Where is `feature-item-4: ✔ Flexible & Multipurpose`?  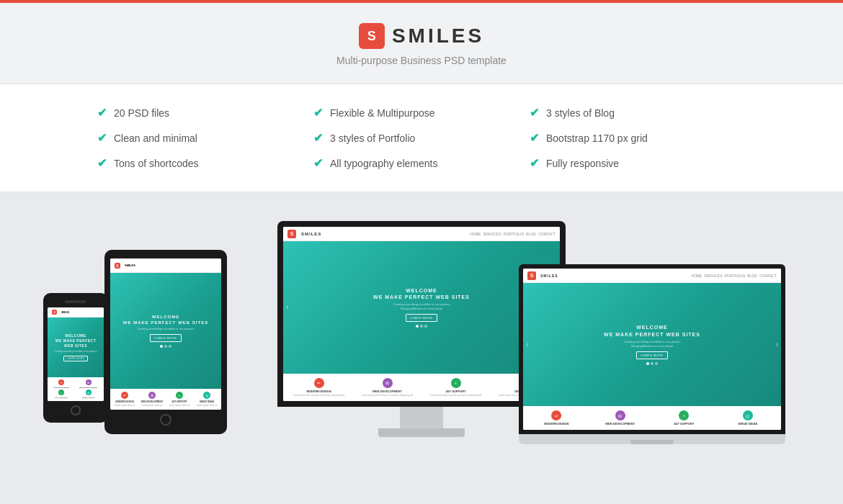 feature-item-4: ✔ Flexible & Multipurpose is located at coordinates (422, 112).